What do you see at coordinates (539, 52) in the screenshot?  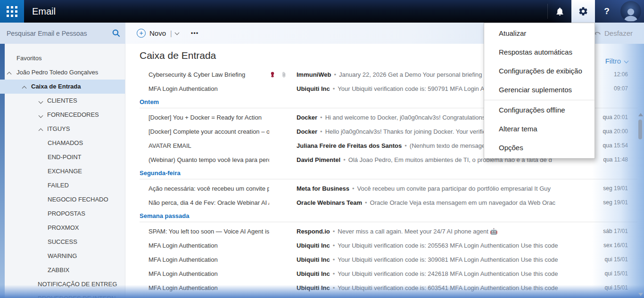 I see `menu-item-respostas-autom-ticas: Respostas automáticas` at bounding box center [539, 52].